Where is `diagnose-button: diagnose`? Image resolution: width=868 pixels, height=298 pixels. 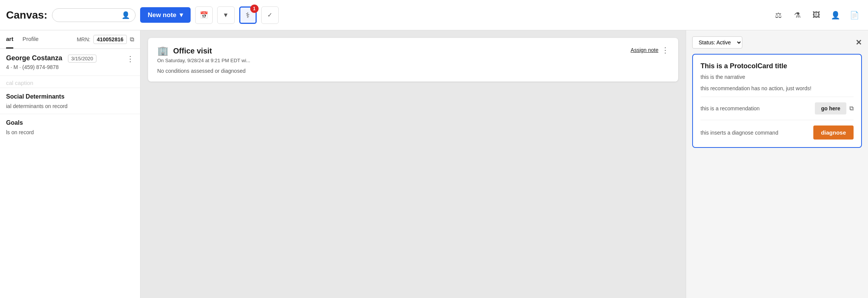 diagnose-button: diagnose is located at coordinates (833, 133).